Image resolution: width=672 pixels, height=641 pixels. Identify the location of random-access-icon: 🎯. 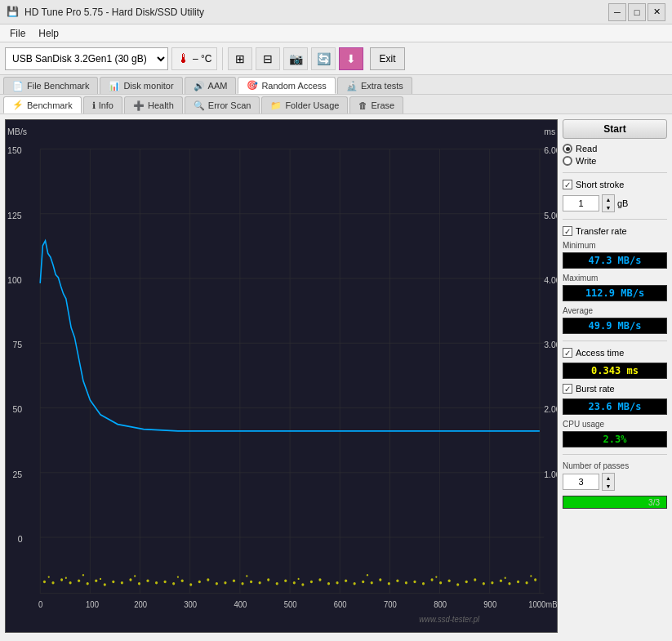
(252, 85).